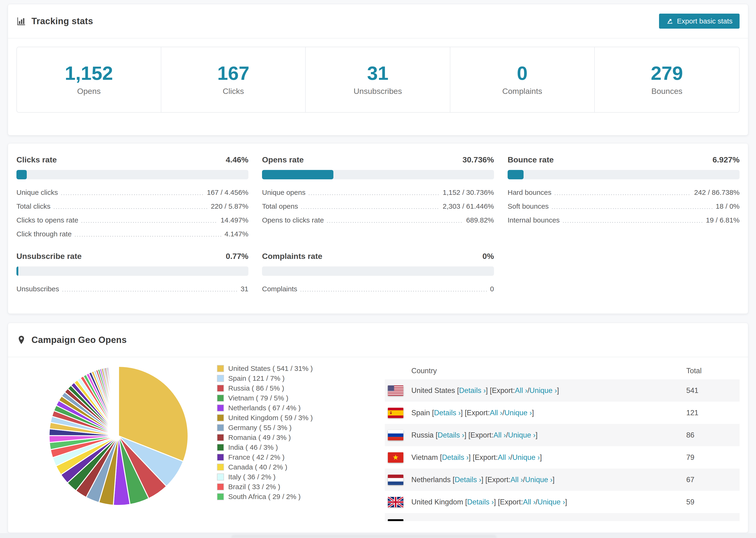  I want to click on country-total: 121, so click(713, 413).